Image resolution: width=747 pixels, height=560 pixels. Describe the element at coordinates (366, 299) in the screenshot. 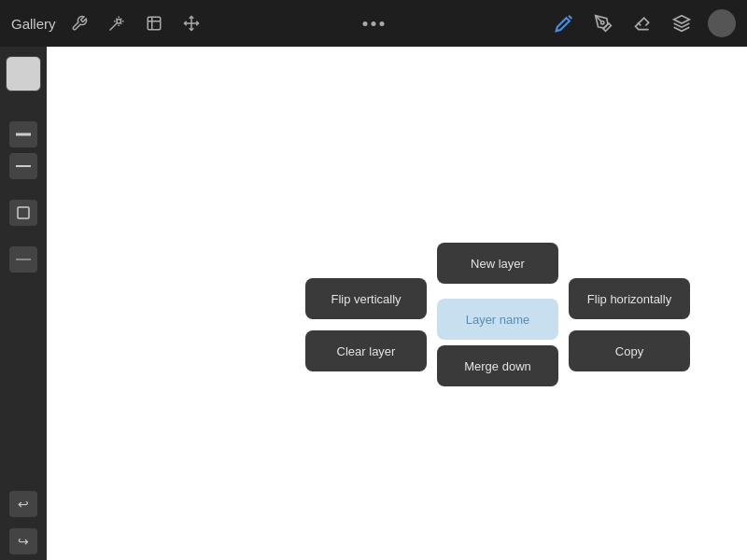

I see `flip-vertically-label: Flip vertically` at that location.